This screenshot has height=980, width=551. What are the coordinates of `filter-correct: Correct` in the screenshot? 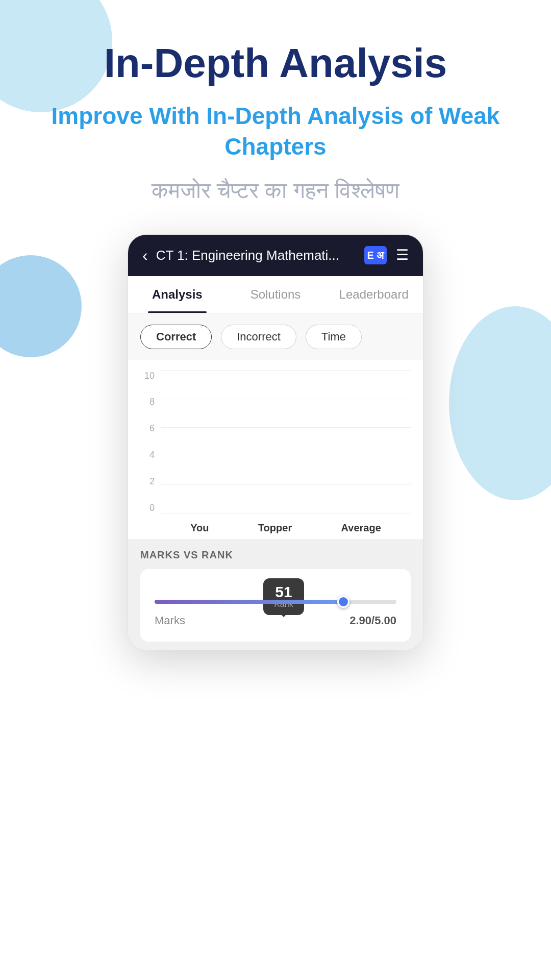 It's located at (176, 337).